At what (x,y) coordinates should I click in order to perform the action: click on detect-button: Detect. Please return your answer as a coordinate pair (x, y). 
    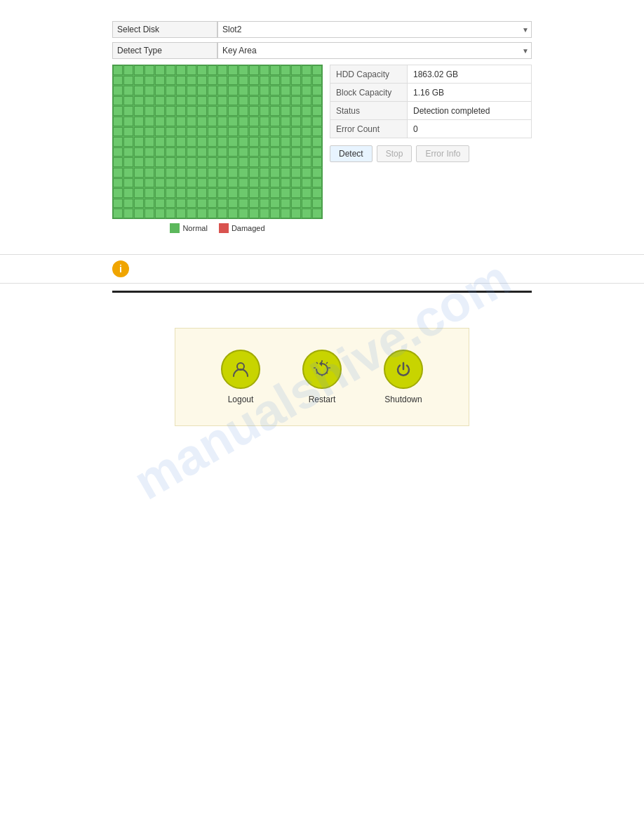
    Looking at the image, I should click on (351, 154).